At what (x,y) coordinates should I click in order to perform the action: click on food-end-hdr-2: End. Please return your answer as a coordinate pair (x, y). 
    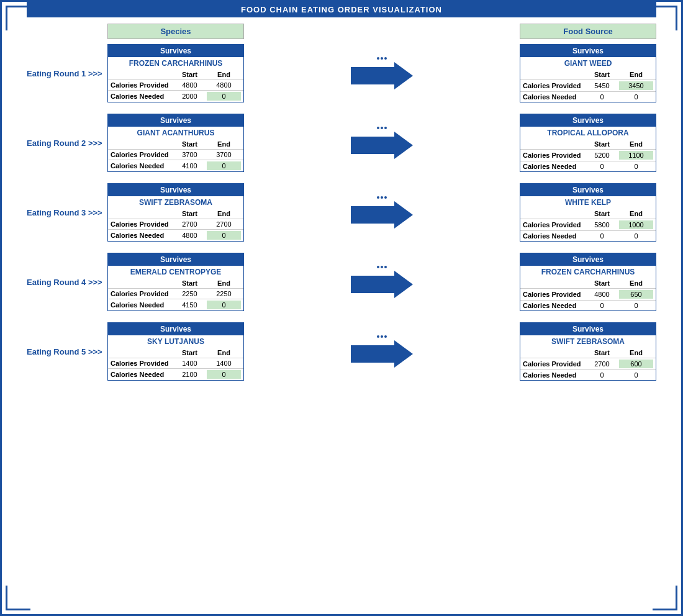
    Looking at the image, I should click on (636, 144).